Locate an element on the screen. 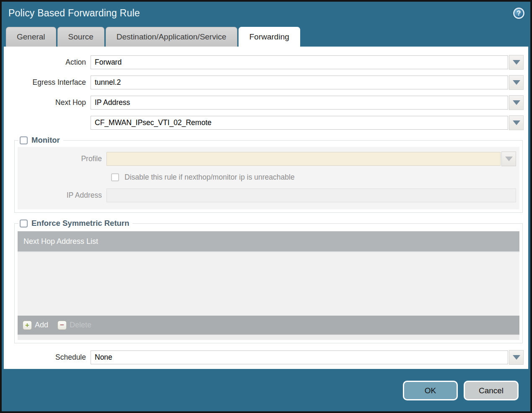  monitor-profile-dropdown-button is located at coordinates (509, 159).